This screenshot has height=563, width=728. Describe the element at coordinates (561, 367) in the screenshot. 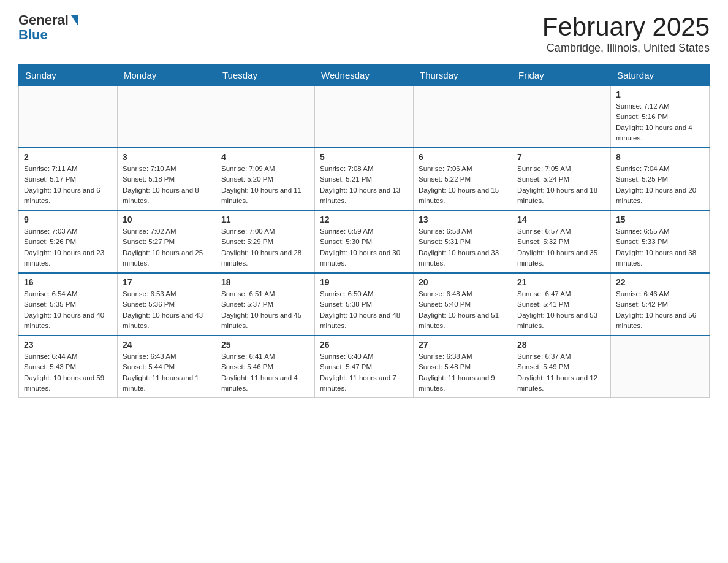

I see `calendar-cell: 28Sunrise: 6:37 AMSunset: 5:49 PMDayligh…` at that location.